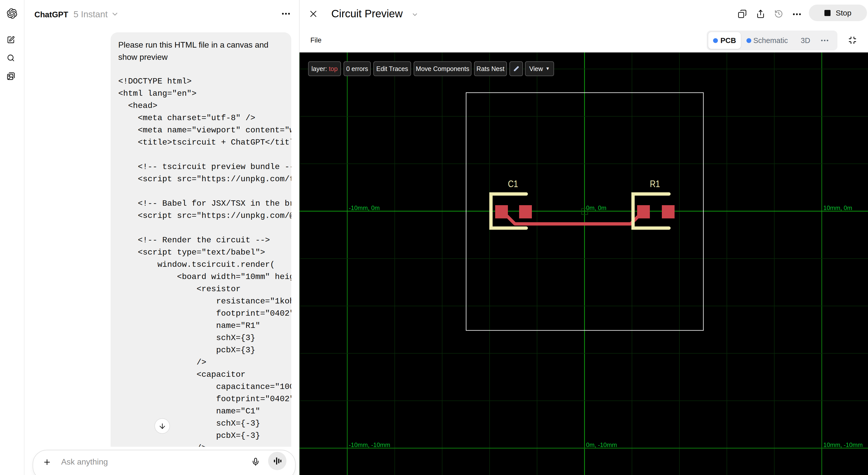 This screenshot has width=868, height=475. Describe the element at coordinates (838, 208) in the screenshot. I see `svg-text: 10mm, 0m` at that location.